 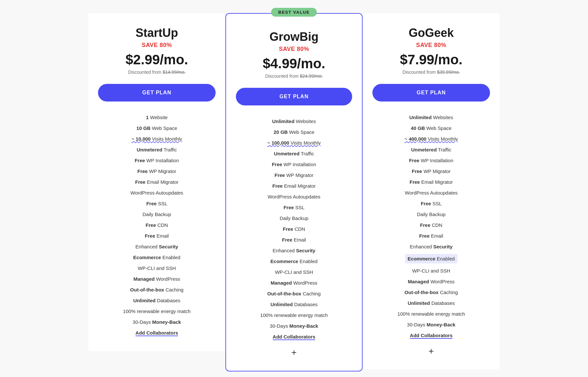 I want to click on feature-bold: Unmetered, so click(x=286, y=153).